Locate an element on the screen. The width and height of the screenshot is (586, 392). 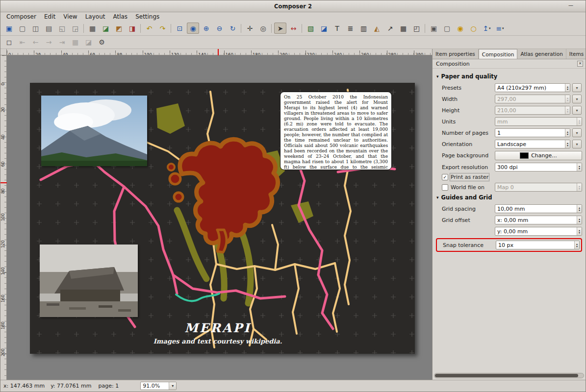
zoom-actual-size-button: ◉ is located at coordinates (193, 28).